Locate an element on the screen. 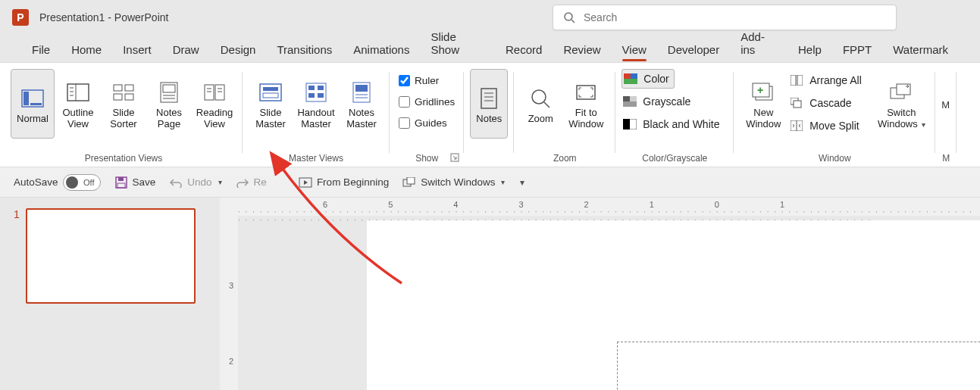 The width and height of the screenshot is (980, 390). slide-master-button: SlideMaster is located at coordinates (271, 104).